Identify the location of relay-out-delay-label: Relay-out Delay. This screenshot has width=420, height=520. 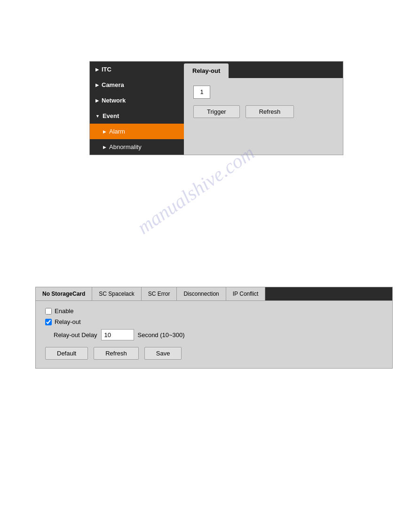
(75, 335).